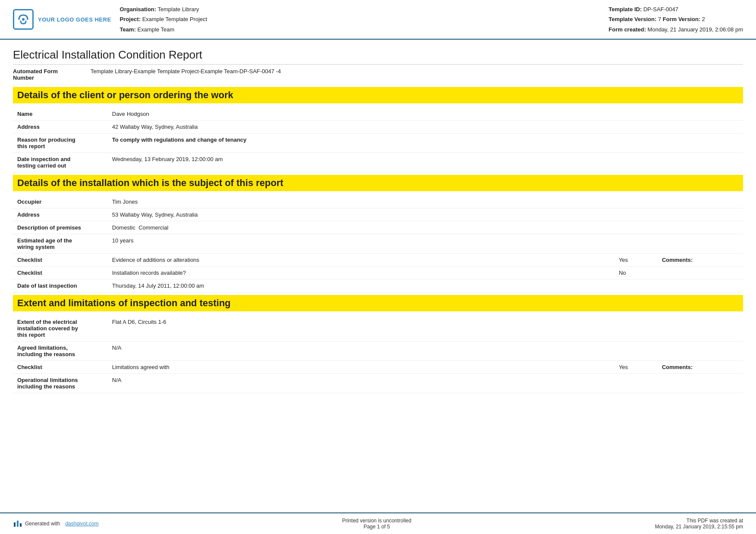 The height and width of the screenshot is (534, 756). I want to click on footer-pdf-created-value: Monday, 21 January 2019, 2:15:55 pm, so click(699, 527).